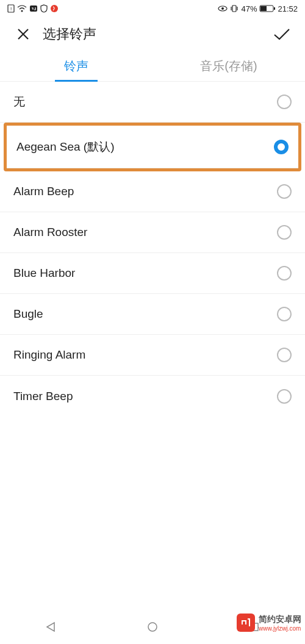 Image resolution: width=305 pixels, height=644 pixels. What do you see at coordinates (223, 9) in the screenshot?
I see `eye-icon` at bounding box center [223, 9].